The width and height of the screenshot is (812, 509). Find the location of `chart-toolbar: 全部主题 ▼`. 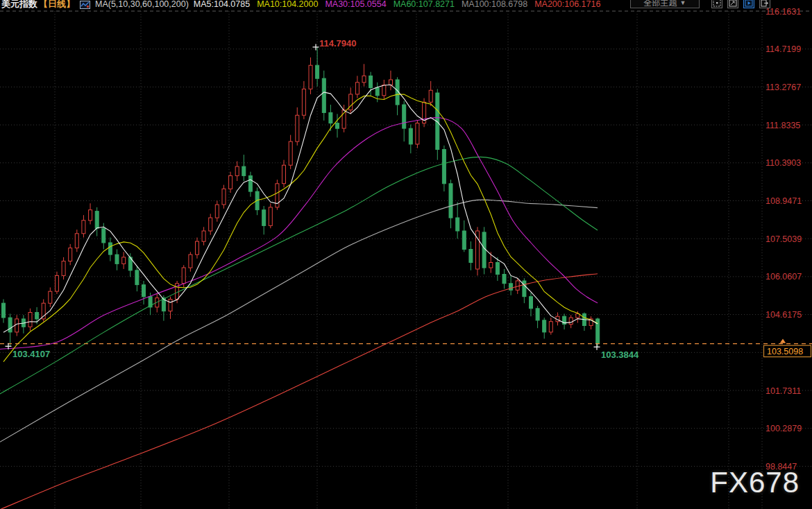

chart-toolbar: 全部主题 ▼ is located at coordinates (700, 4).